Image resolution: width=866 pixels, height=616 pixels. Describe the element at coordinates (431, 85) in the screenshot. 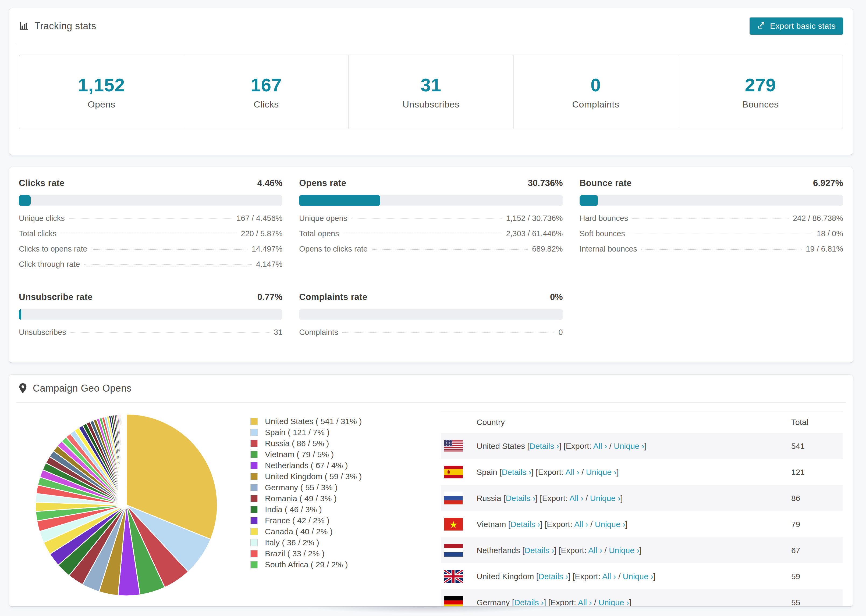

I see `stat-unsubscribes-value: 31` at that location.